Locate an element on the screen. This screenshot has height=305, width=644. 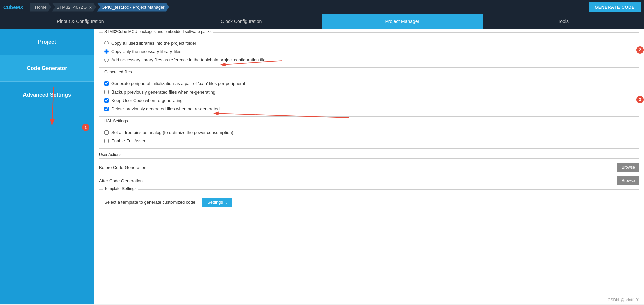
sidebar-code-generator-label: Code Generator is located at coordinates (47, 68).